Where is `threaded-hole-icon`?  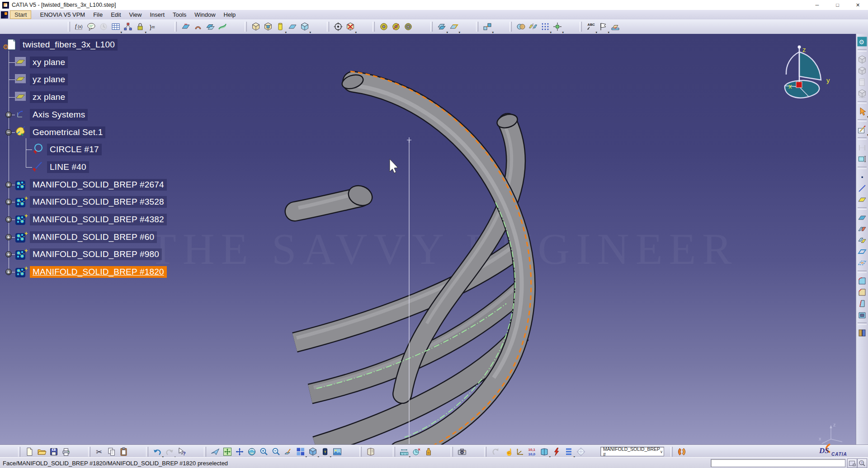
threaded-hole-icon is located at coordinates (396, 27).